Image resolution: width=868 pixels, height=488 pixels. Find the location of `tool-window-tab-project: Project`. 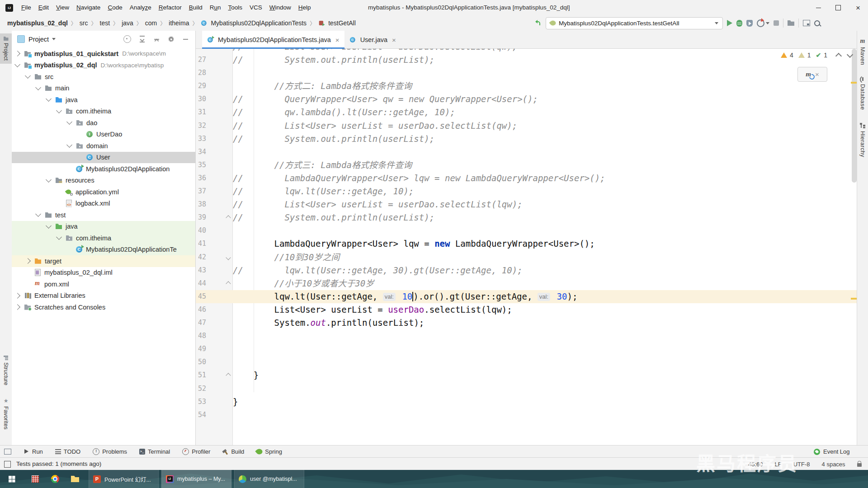

tool-window-tab-project: Project is located at coordinates (6, 49).